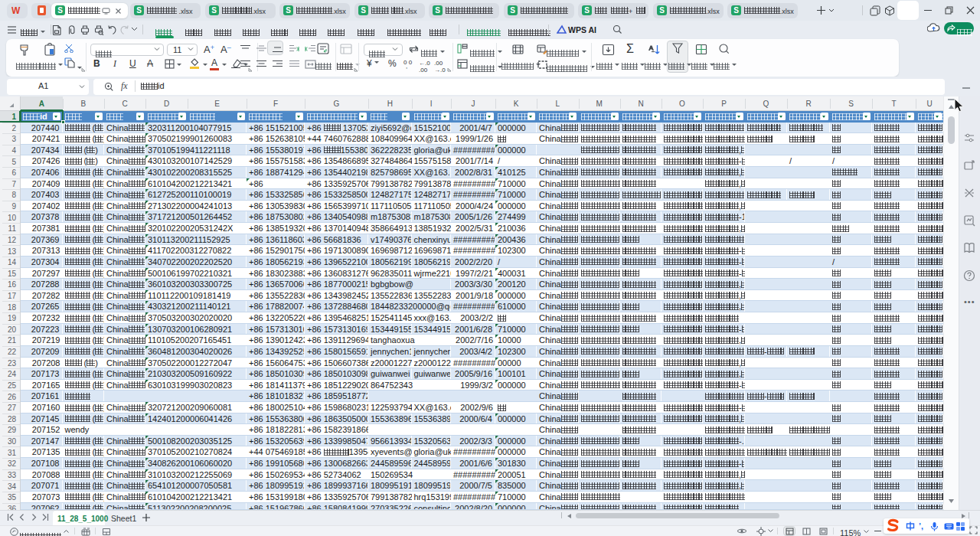 This screenshot has width=980, height=536. I want to click on svg-text: W, so click(16, 11).